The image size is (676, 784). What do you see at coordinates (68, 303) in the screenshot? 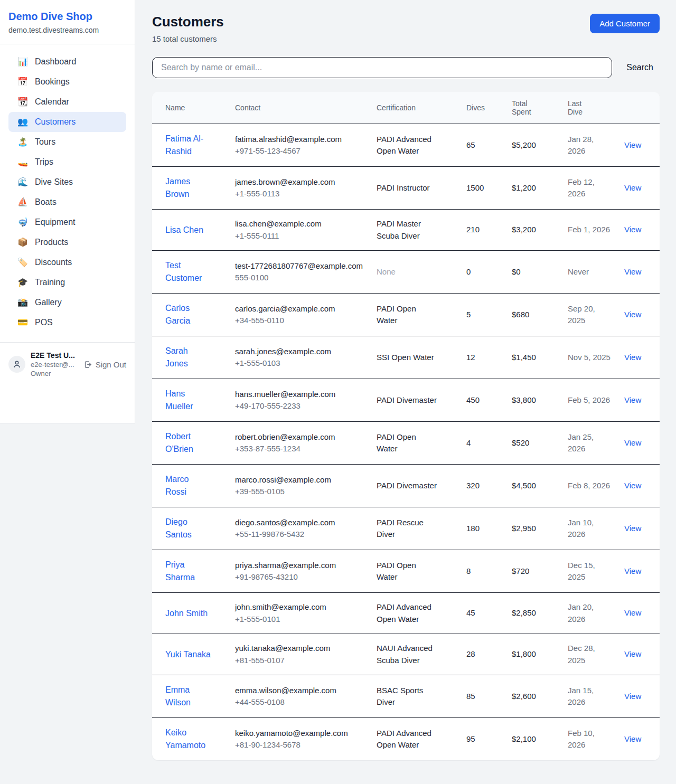
I see `sidebar-item-gallery: 📸 Gallery` at bounding box center [68, 303].